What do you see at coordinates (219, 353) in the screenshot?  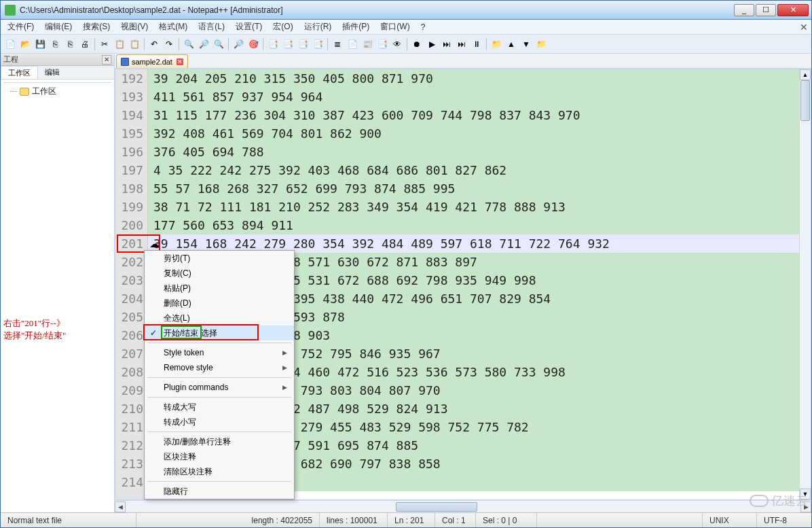 I see `cm-style-token: Style token▶` at bounding box center [219, 353].